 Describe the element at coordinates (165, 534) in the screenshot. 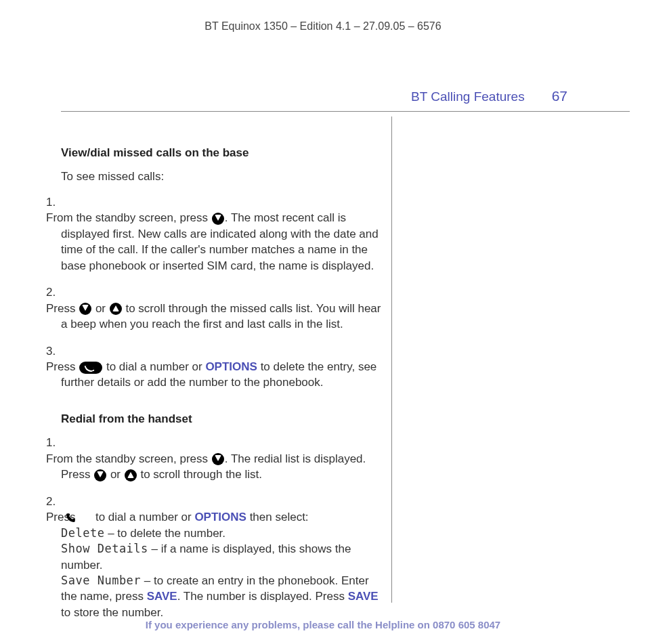

I see `r2-delete: – to delete the number.` at that location.